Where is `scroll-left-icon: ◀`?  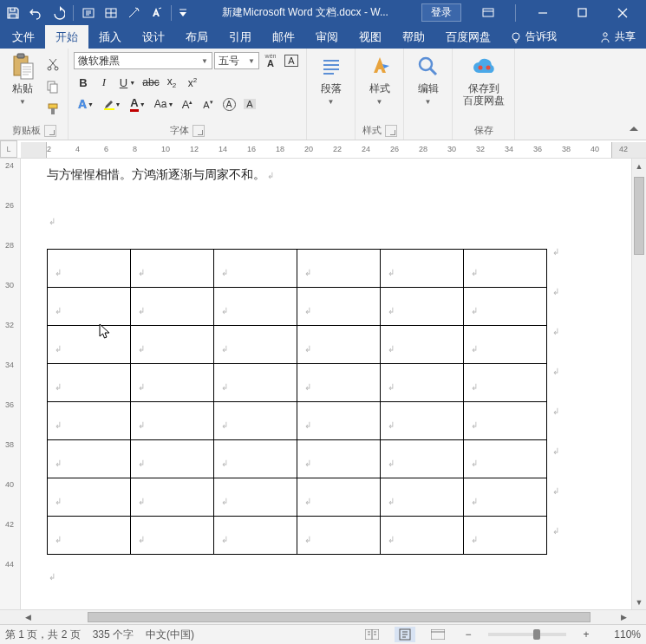
scroll-left-icon: ◀ is located at coordinates (28, 617).